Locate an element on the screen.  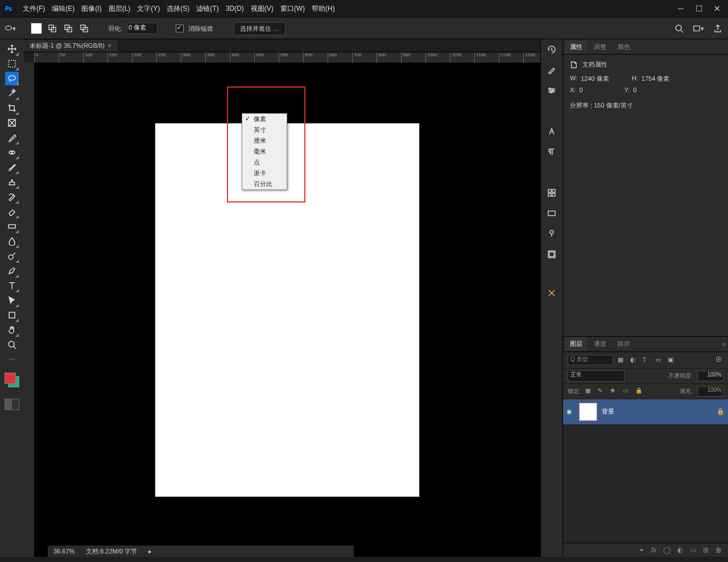
quick-mask-icon is located at coordinates (12, 404).